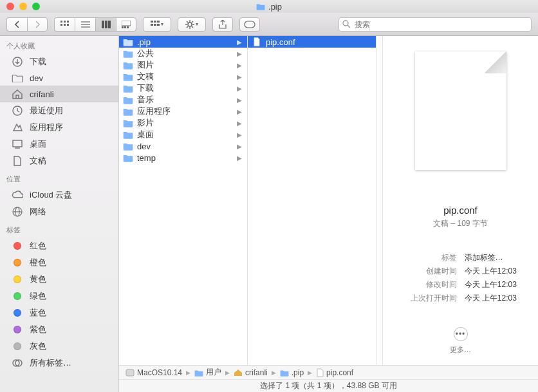 This screenshot has height=392, width=538. I want to click on download-icon, so click(17, 62).